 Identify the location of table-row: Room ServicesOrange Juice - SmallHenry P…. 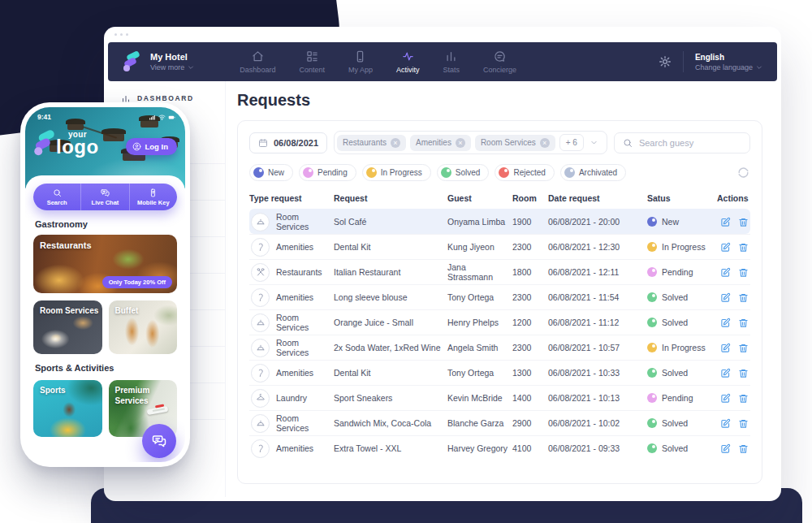
(500, 322).